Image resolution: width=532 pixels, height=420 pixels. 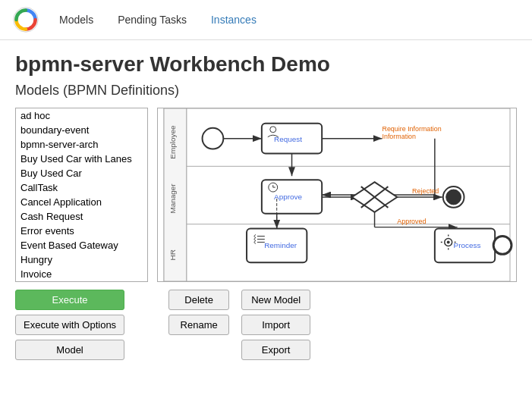 What do you see at coordinates (411, 221) in the screenshot?
I see `svg-text: Approved` at bounding box center [411, 221].